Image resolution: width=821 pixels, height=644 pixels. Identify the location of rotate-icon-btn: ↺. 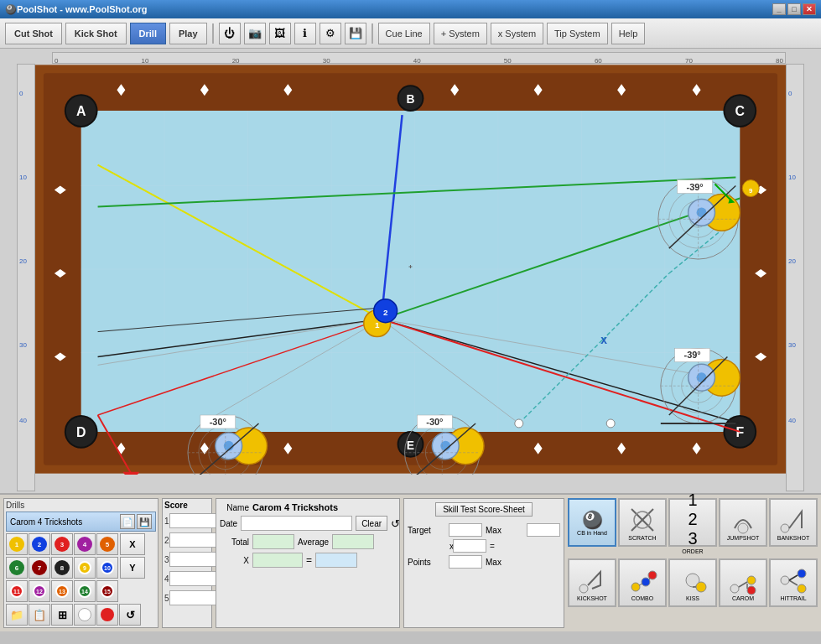
(130, 615).